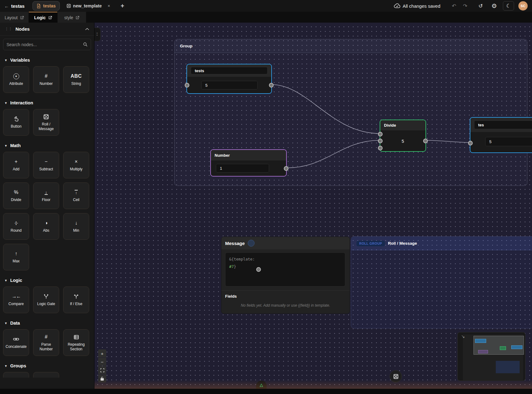 This screenshot has height=394, width=532. I want to click on node-card-compare: →← Compare, so click(16, 300).